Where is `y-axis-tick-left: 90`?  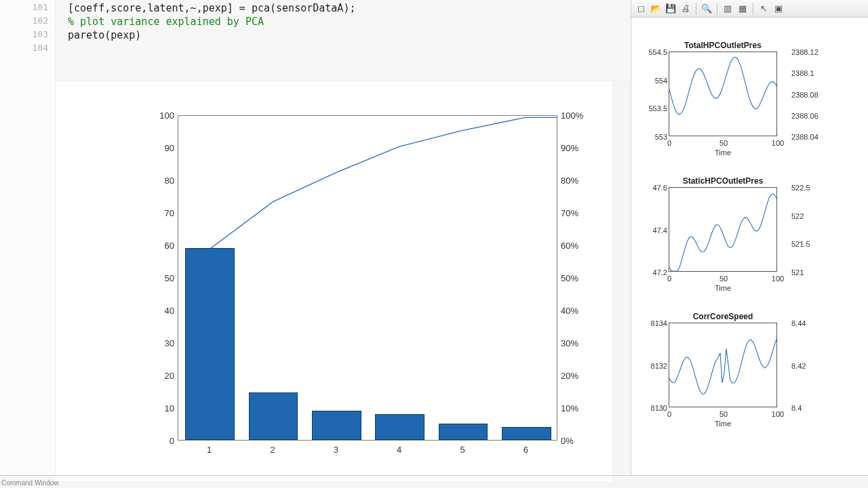 y-axis-tick-left: 90 is located at coordinates (149, 148).